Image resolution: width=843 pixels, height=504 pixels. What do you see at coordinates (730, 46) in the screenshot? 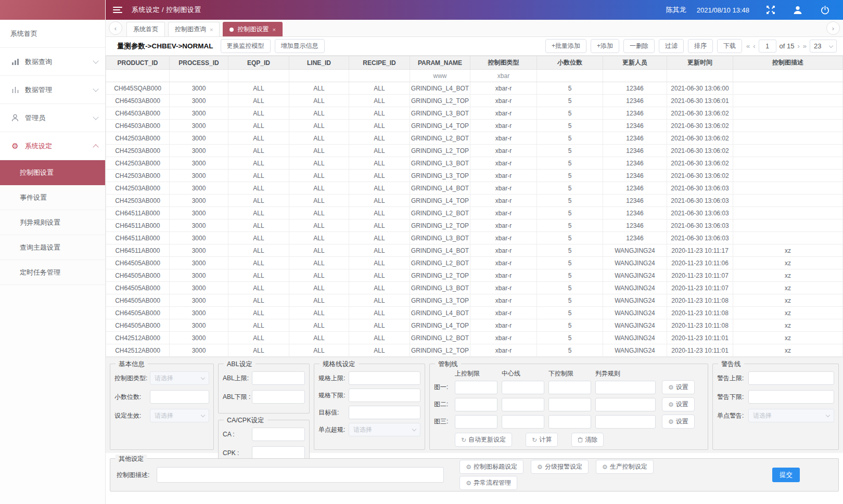
I see `download-button: 下载` at bounding box center [730, 46].